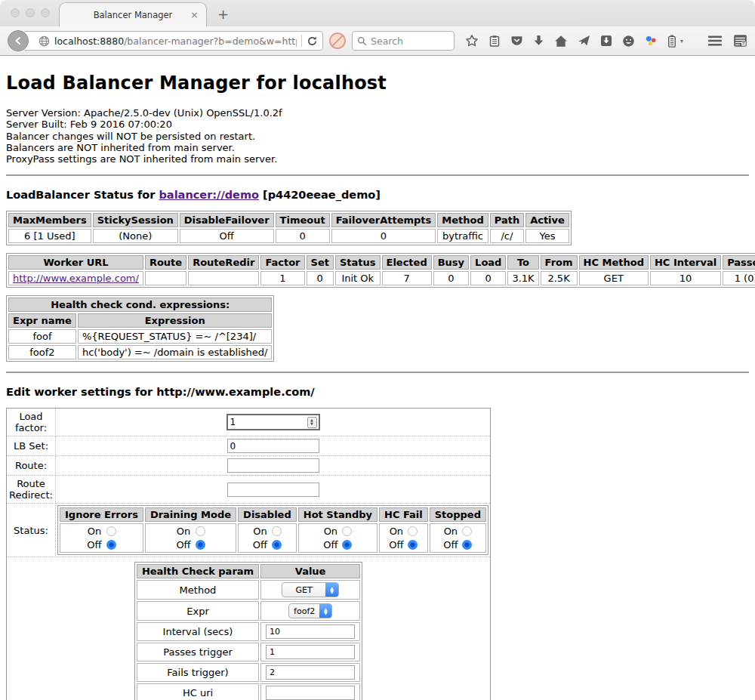  What do you see at coordinates (195, 15) in the screenshot?
I see `tab-close-icon: ×` at bounding box center [195, 15].